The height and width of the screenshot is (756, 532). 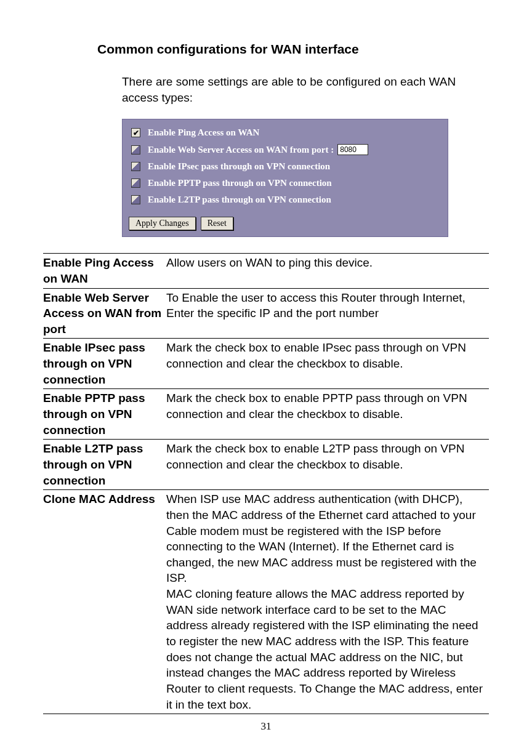 What do you see at coordinates (105, 414) in the screenshot?
I see `definition-term: Enable PPTP pass through on VPN connecti…` at bounding box center [105, 414].